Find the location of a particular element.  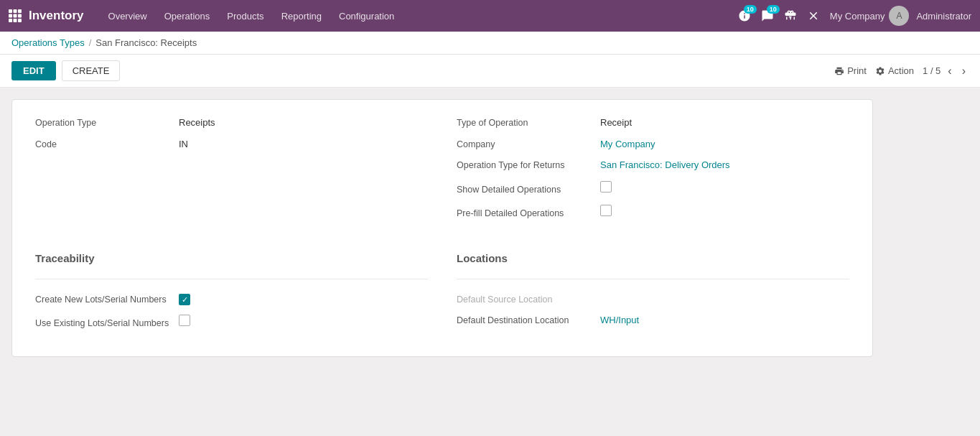

pagination: 1 / 5 ‹ › is located at coordinates (946, 71).